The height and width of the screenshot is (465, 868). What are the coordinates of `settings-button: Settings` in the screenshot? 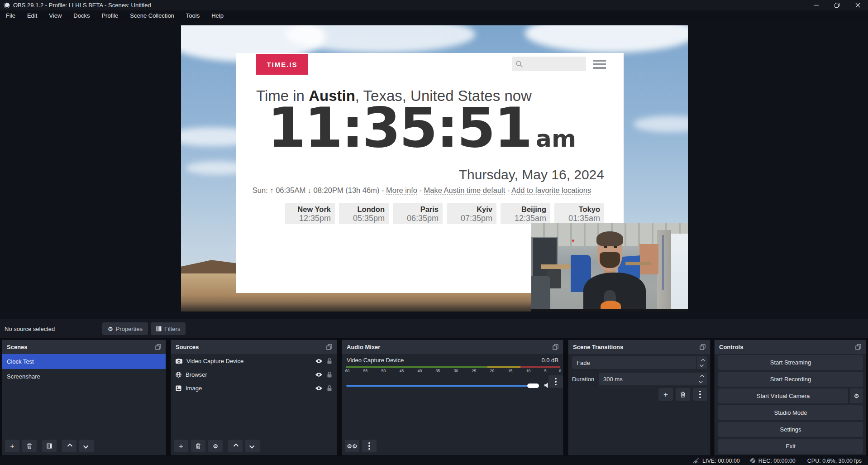 It's located at (791, 429).